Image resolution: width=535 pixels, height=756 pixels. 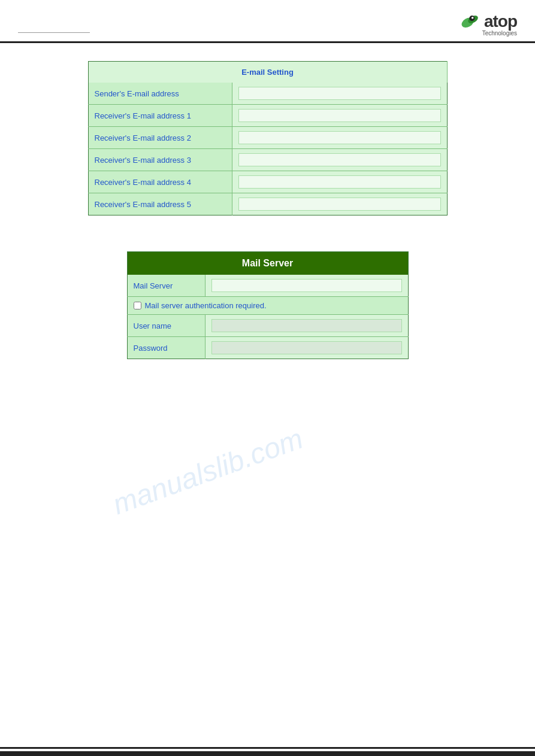 I want to click on email-field-row-4: Receiver's E-mail address 4, so click(x=267, y=182).